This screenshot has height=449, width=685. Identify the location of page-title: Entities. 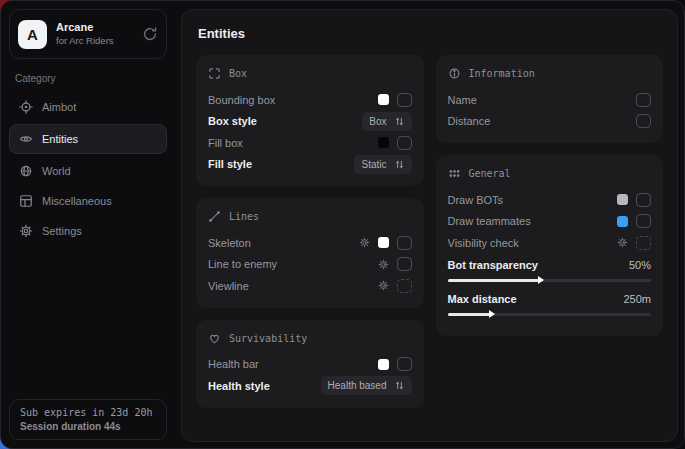
(430, 34).